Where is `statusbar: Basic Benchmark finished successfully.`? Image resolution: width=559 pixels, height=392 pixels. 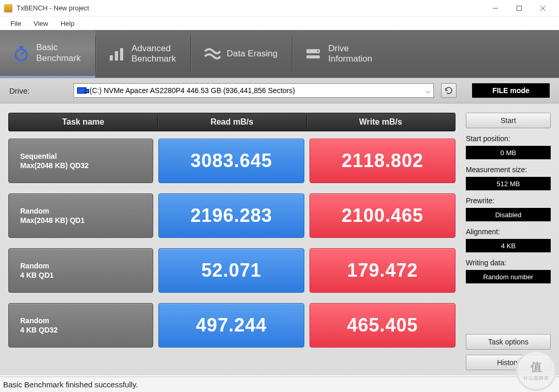 statusbar: Basic Benchmark finished successfully. is located at coordinates (280, 384).